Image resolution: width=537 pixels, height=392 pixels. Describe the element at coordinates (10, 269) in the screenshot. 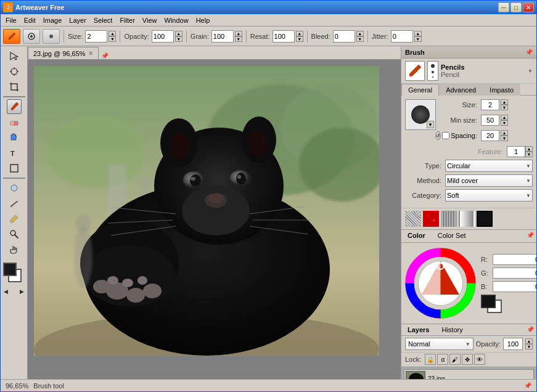

I see `foreground-color-box` at that location.